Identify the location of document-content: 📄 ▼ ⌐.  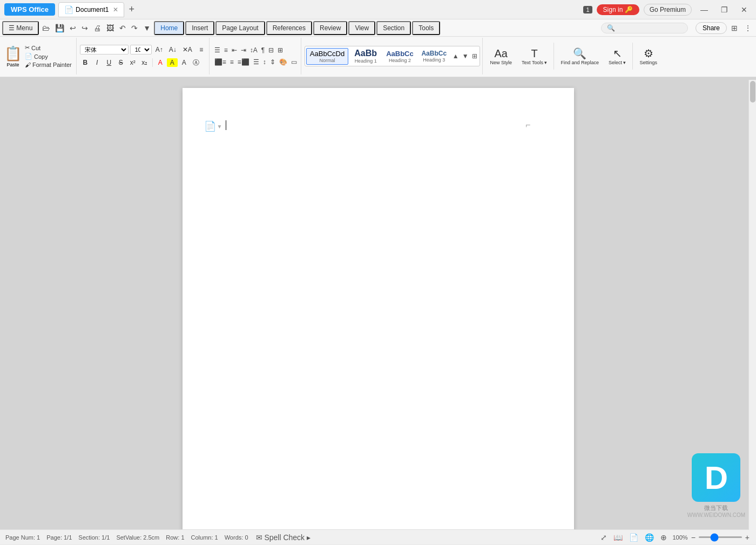
(378, 174).